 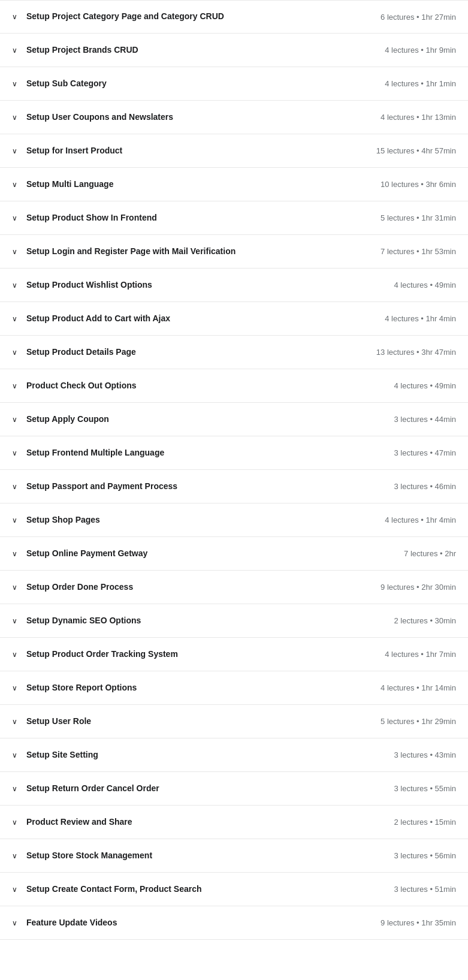 I want to click on course-title: Setup Product Order Tracking System, so click(x=102, y=655).